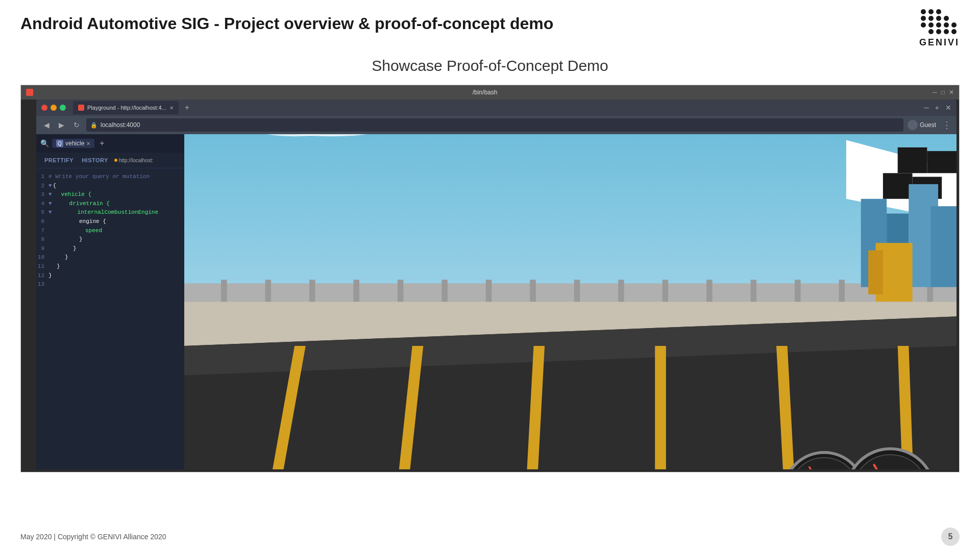 This screenshot has height=551, width=980. Describe the element at coordinates (187, 108) in the screenshot. I see `new-tab-icon: +` at that location.